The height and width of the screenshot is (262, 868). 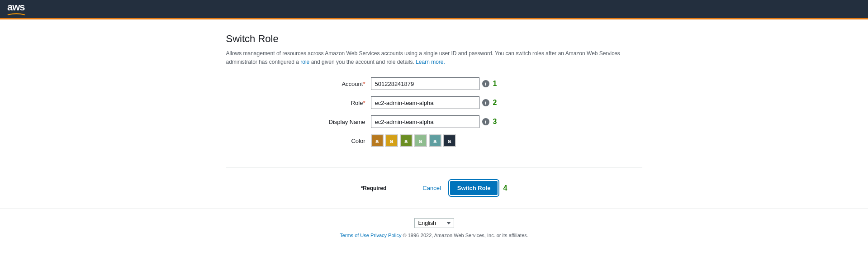 What do you see at coordinates (434, 58) in the screenshot?
I see `description: Allows management of resources across Am…` at bounding box center [434, 58].